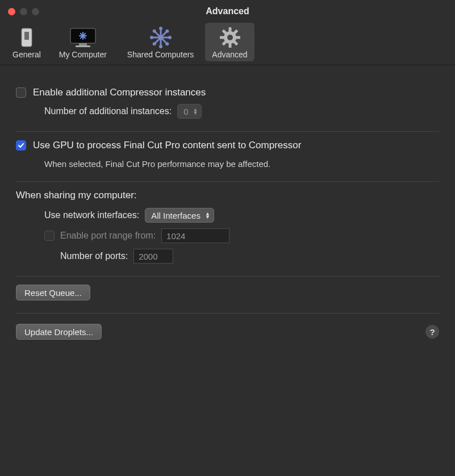  What do you see at coordinates (83, 55) in the screenshot?
I see `tab-label: My Computer` at bounding box center [83, 55].